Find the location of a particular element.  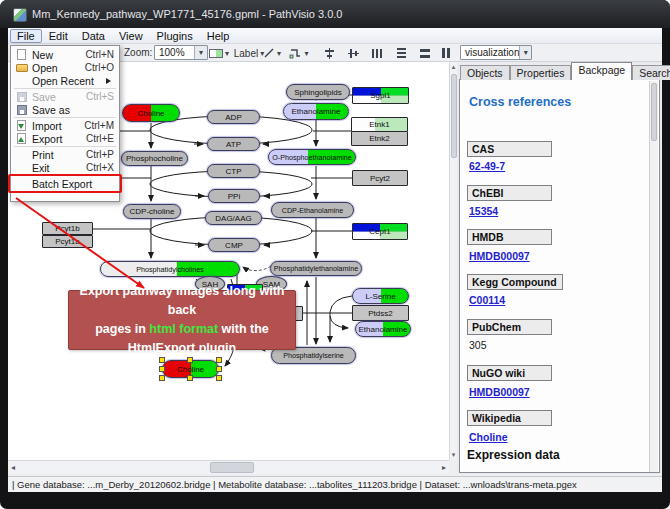

node-ethanolamine-top: Ethanolamine is located at coordinates (316, 112).